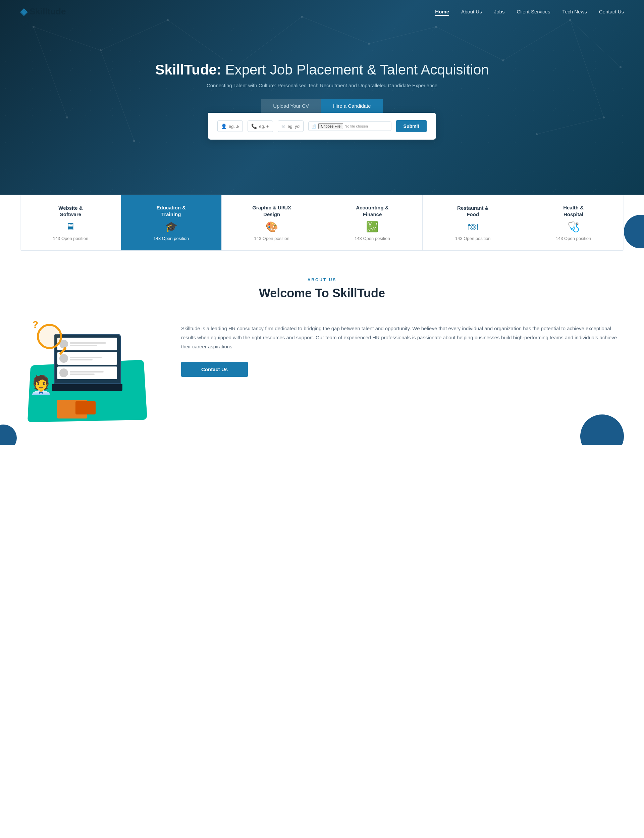 This screenshot has width=644, height=838. Describe the element at coordinates (573, 227) in the screenshot. I see `category-icon: 🩺` at that location.